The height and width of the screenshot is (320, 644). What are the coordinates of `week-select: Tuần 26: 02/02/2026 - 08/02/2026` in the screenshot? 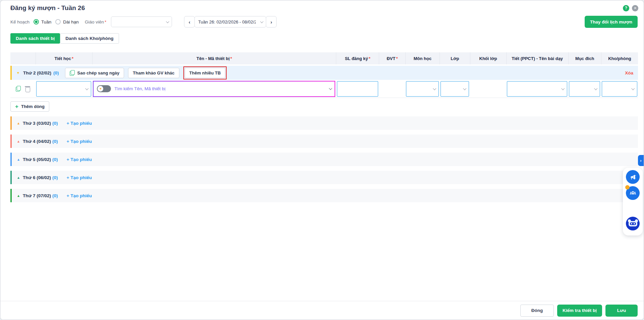 It's located at (230, 22).